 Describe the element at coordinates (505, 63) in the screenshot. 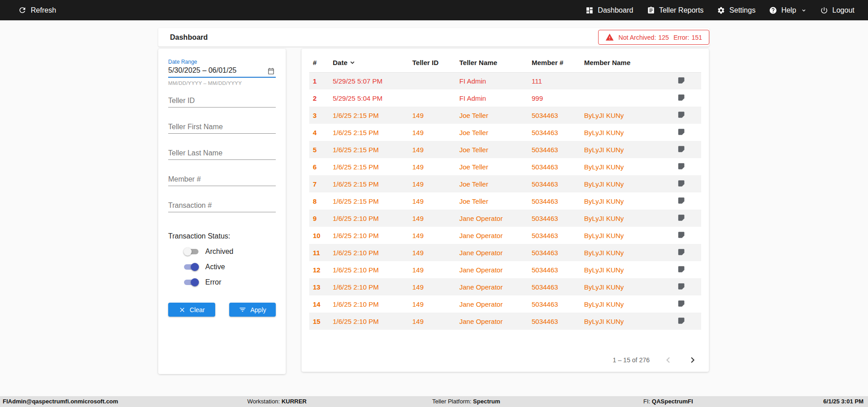

I see `table-header-row: # Date Teller ID Teller Name Member # Me…` at that location.